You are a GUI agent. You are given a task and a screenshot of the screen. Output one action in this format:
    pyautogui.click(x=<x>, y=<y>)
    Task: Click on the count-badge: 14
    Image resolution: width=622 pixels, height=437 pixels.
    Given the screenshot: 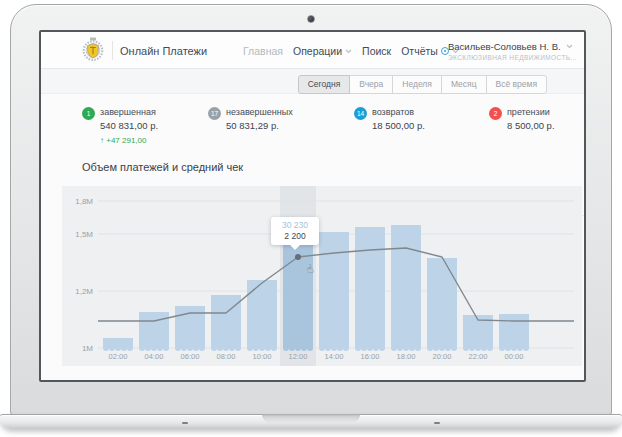 What is the action you would take?
    pyautogui.click(x=360, y=114)
    